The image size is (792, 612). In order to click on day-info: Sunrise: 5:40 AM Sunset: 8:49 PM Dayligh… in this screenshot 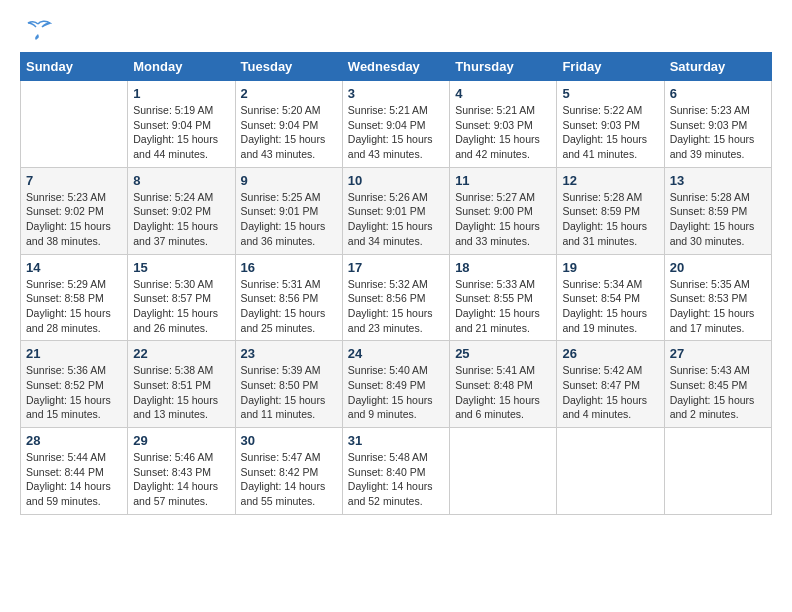, I will do `click(396, 392)`.